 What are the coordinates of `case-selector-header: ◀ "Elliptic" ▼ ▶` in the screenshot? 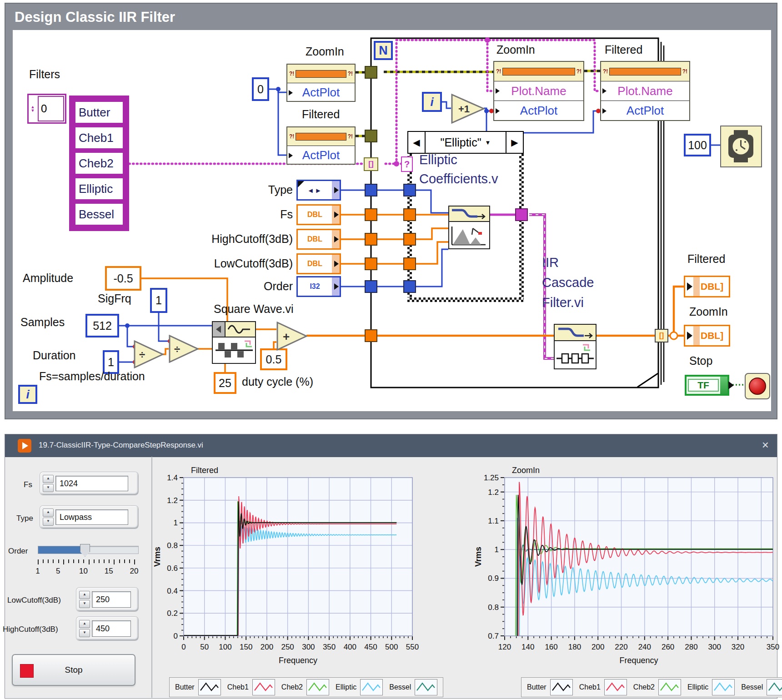 It's located at (466, 142).